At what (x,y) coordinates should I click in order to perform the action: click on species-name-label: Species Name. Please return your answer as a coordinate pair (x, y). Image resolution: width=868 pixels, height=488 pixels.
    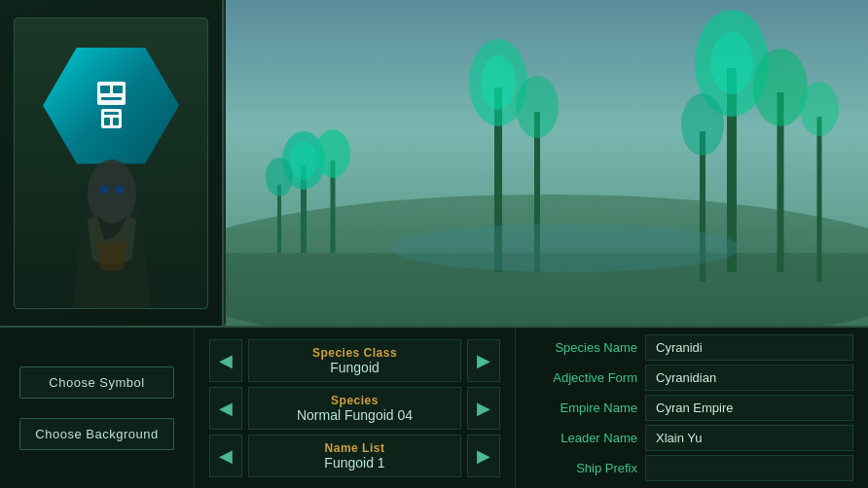
    Looking at the image, I should click on (584, 348).